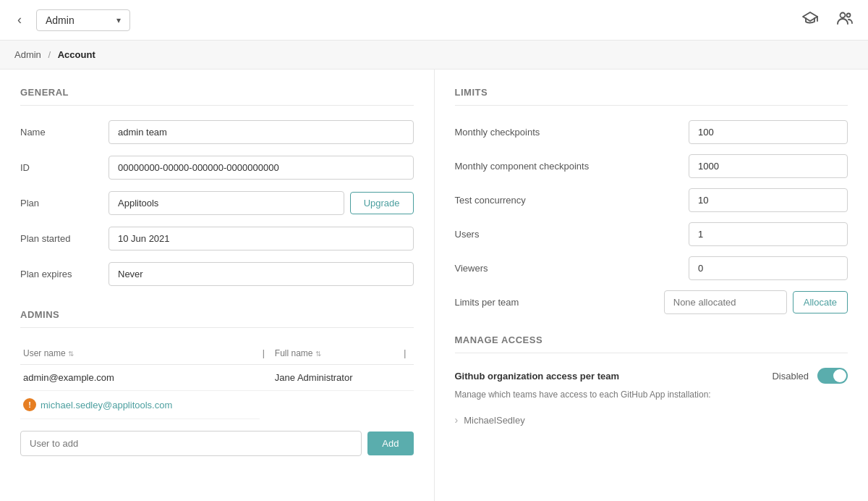 The image size is (868, 501). Describe the element at coordinates (261, 132) in the screenshot. I see `name-input` at that location.